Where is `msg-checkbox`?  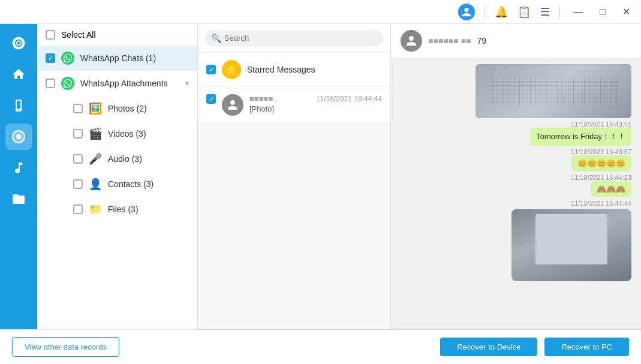
msg-checkbox is located at coordinates (211, 99).